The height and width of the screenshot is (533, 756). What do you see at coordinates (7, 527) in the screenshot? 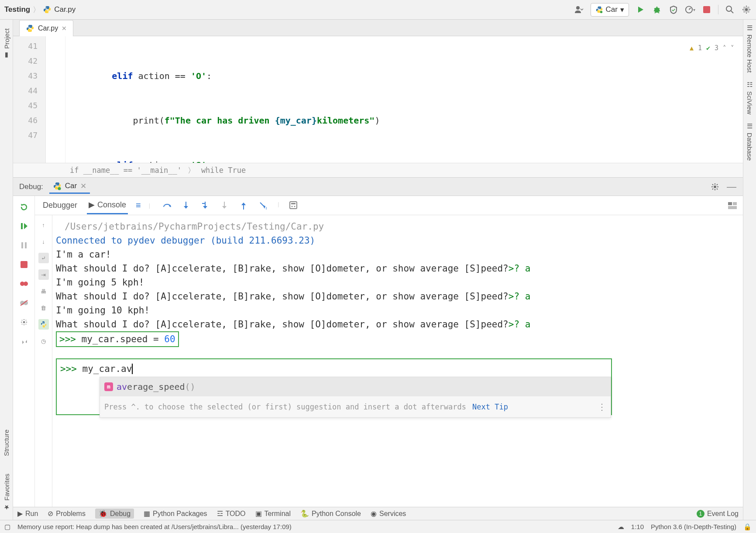
I see `status-menu-icon: ▢` at bounding box center [7, 527].